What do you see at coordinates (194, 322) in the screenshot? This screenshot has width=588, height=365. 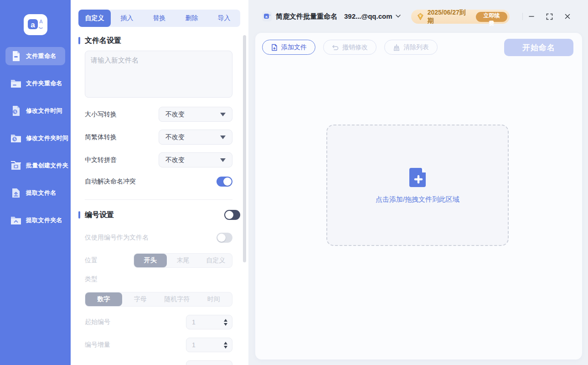 I see `stepper-value: 1` at bounding box center [194, 322].